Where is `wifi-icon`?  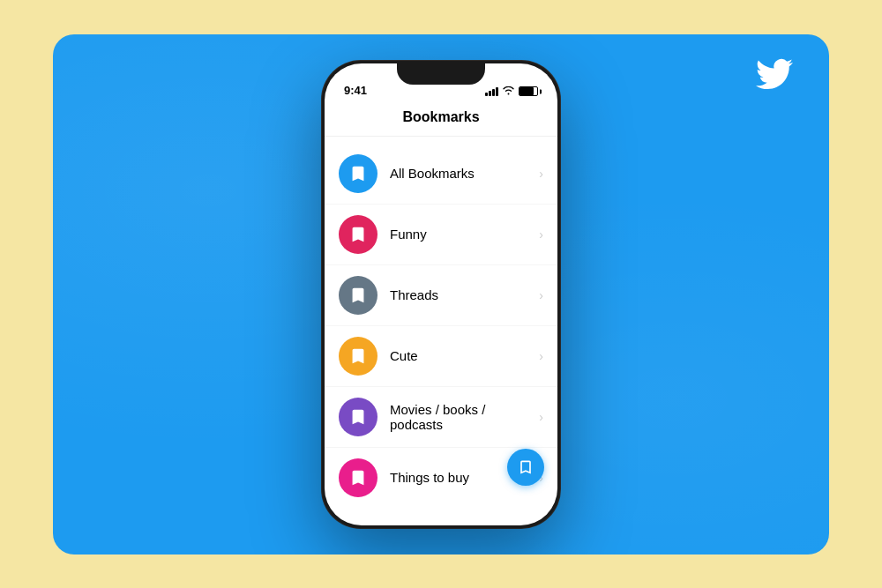
wifi-icon is located at coordinates (508, 92).